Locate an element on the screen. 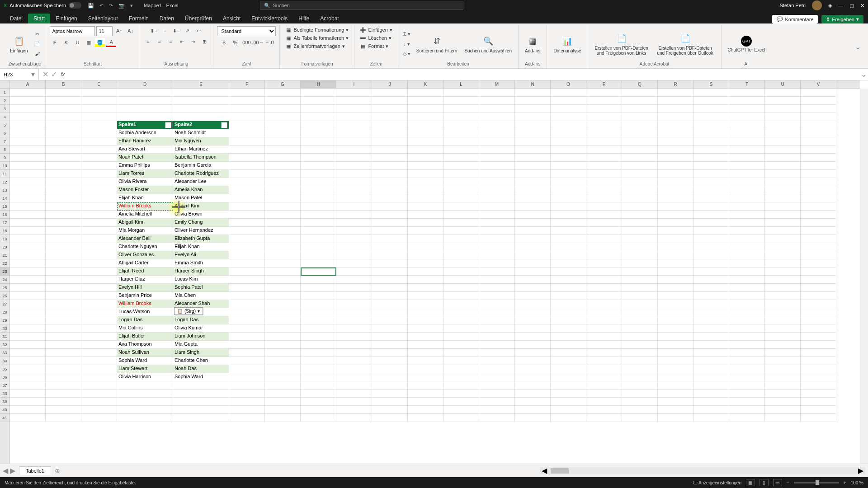 Image resolution: width=868 pixels, height=488 pixels. cell-V29 is located at coordinates (818, 320).